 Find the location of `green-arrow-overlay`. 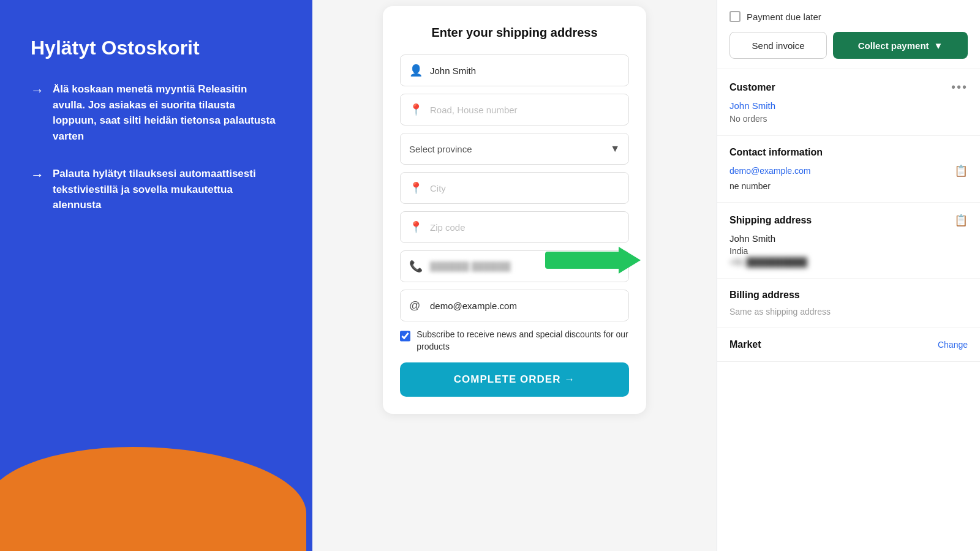

green-arrow-overlay is located at coordinates (594, 260).